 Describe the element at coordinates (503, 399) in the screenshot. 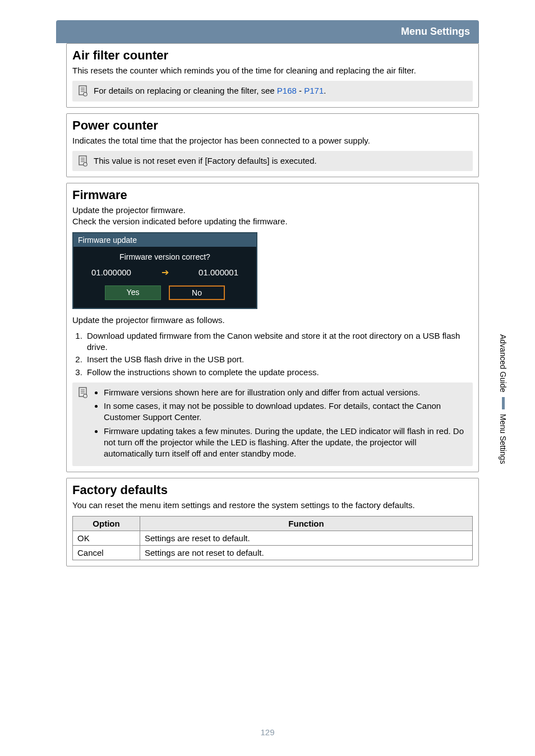

I see `side-tabs: Advanced Guide Menu Settings` at that location.